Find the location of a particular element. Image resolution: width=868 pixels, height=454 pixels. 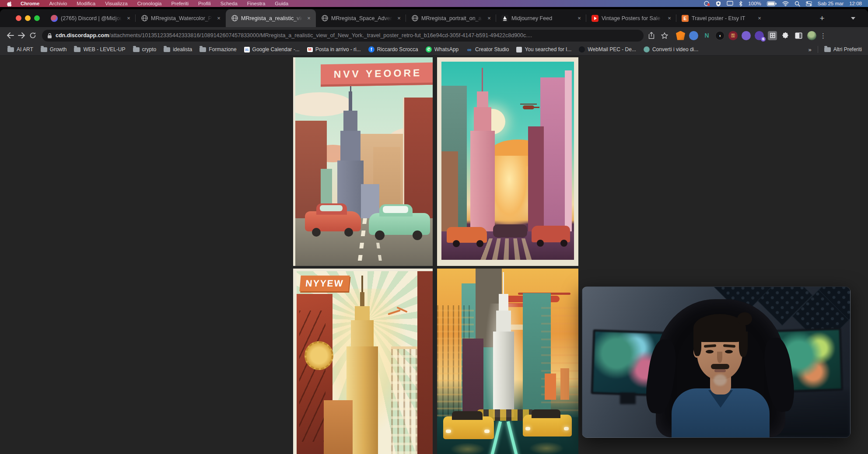

bookmark-whatsapp: WhatsApp is located at coordinates (442, 49).